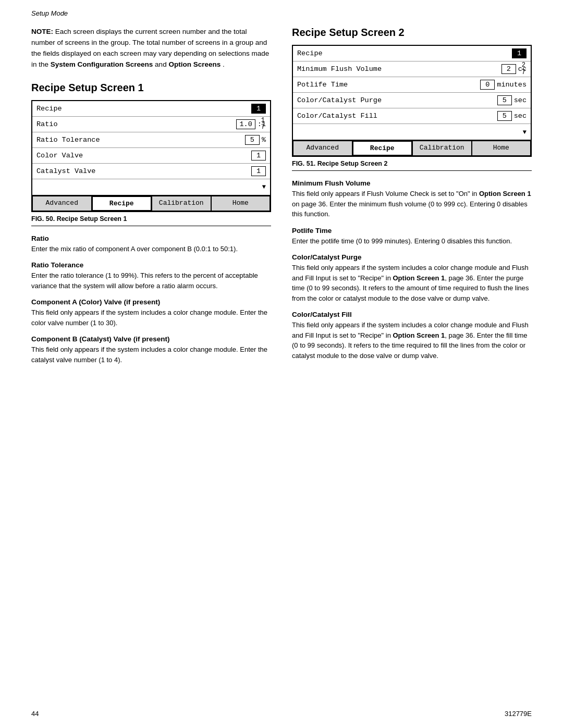 The image size is (563, 728). Describe the element at coordinates (509, 69) in the screenshot. I see `min-flush-value: 2` at that location.